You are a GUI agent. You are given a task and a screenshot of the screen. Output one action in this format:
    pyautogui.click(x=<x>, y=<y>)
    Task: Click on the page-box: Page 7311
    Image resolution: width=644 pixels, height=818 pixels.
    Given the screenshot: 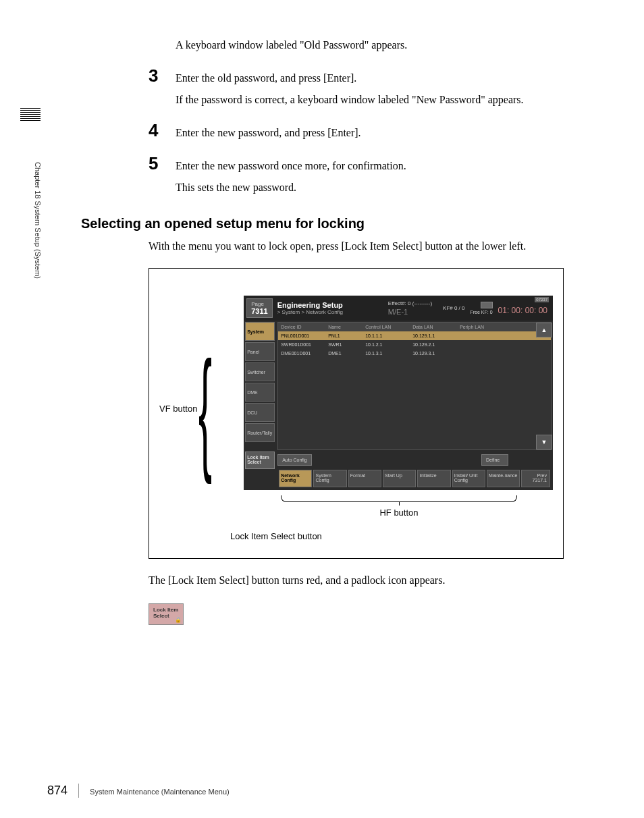 What is the action you would take?
    pyautogui.click(x=259, y=308)
    